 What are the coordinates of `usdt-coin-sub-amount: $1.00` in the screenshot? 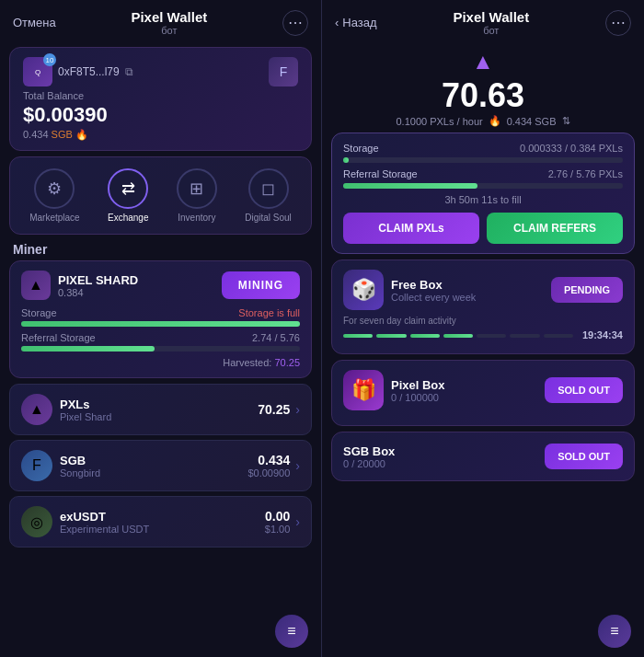 It's located at (278, 529).